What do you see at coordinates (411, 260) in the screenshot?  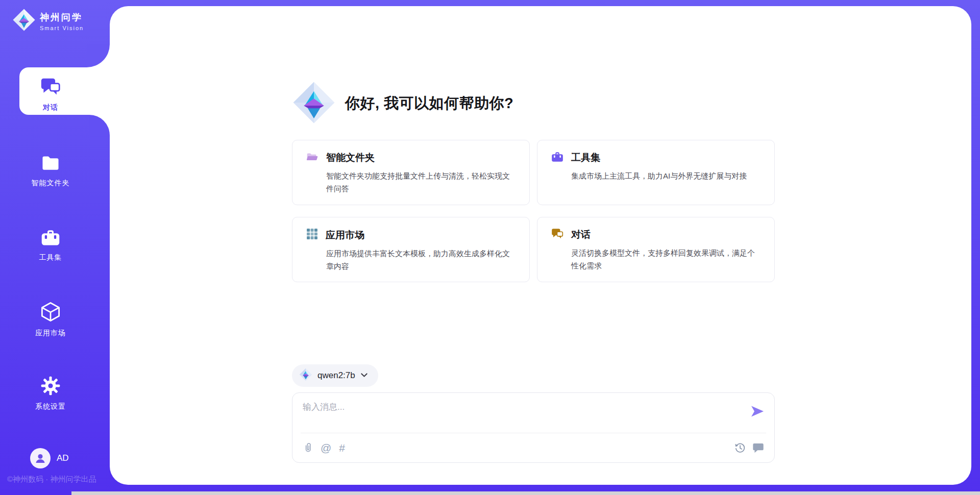 I see `card-description: 应用市场提供丰富长文本模板，助力高效生成多样化文章内容` at bounding box center [411, 260].